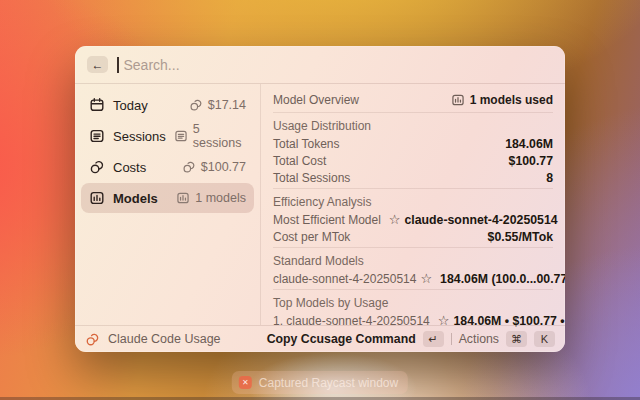  I want to click on detail-header-accessory: 1 models used, so click(502, 100).